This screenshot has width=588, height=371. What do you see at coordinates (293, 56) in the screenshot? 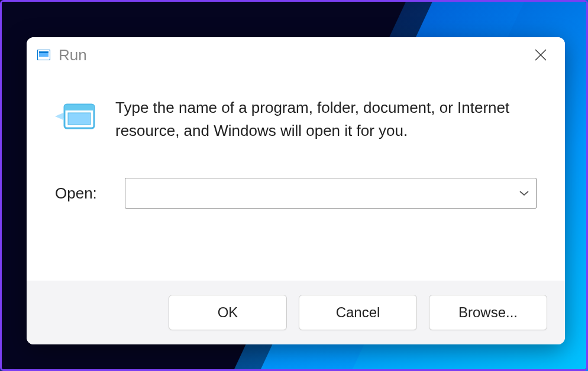
I see `dialog-title: Run` at bounding box center [293, 56].